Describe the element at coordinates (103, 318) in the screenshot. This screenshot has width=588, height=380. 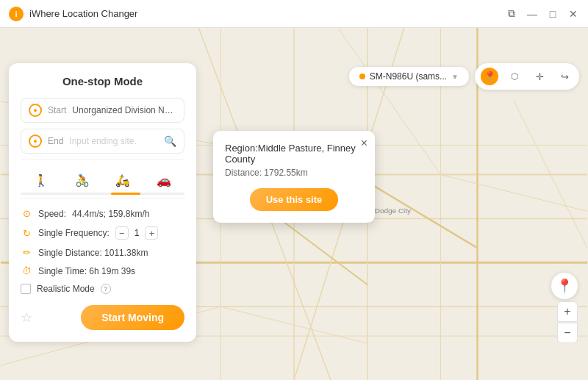
I see `panel-bottom: ☆ Start Moving` at that location.